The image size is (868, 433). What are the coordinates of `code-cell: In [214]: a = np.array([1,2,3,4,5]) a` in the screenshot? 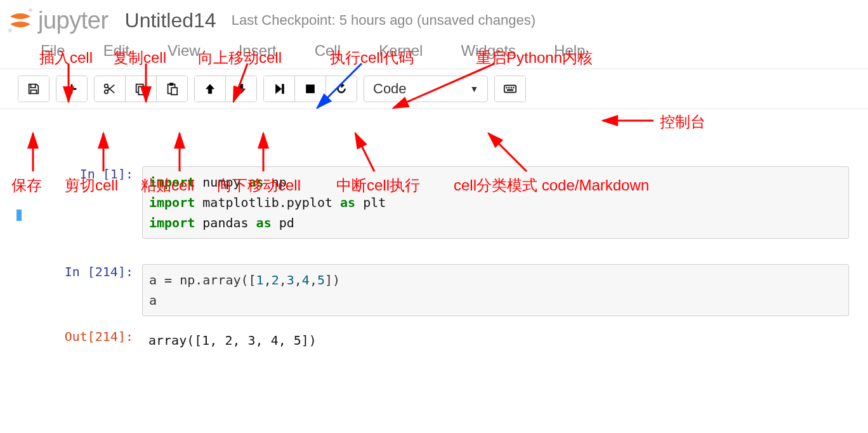 It's located at (437, 290).